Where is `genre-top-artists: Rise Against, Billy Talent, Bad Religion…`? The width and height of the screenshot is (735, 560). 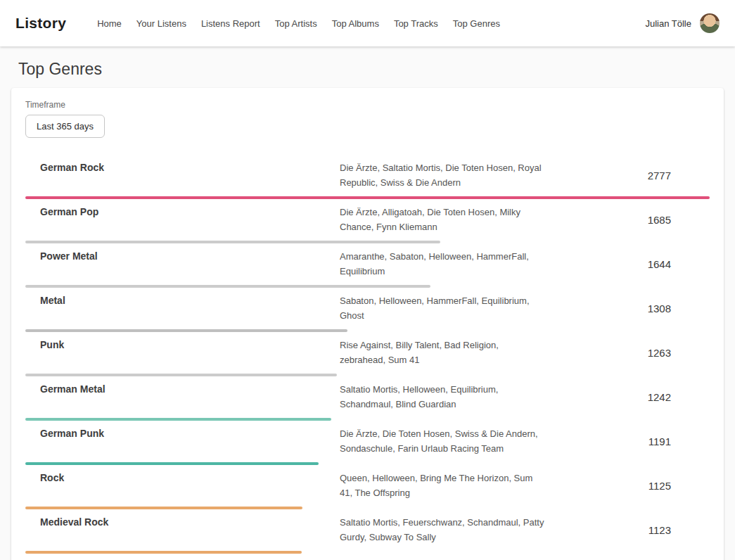
genre-top-artists: Rise Against, Billy Talent, Bad Religion… is located at coordinates (452, 352).